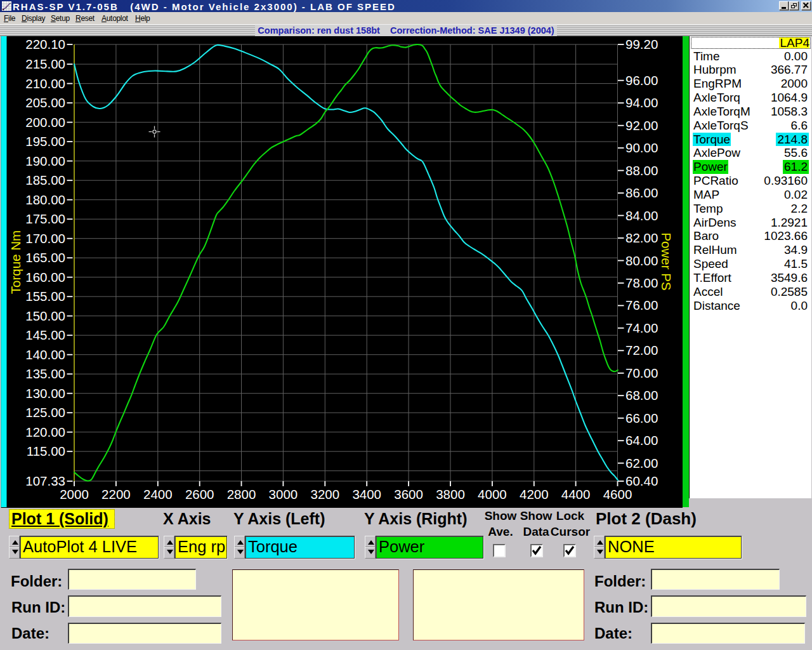 The height and width of the screenshot is (650, 812). What do you see at coordinates (642, 216) in the screenshot?
I see `svg-text: 84.00` at bounding box center [642, 216].